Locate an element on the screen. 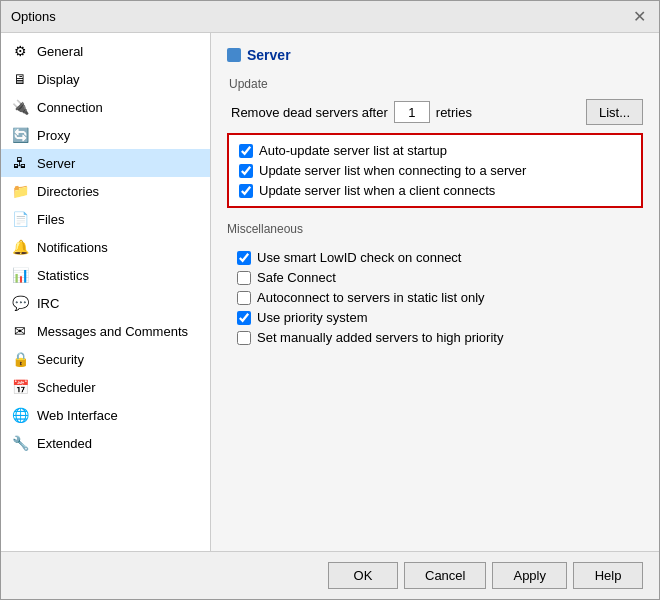 The width and height of the screenshot is (660, 600). update-label: Update is located at coordinates (435, 84).